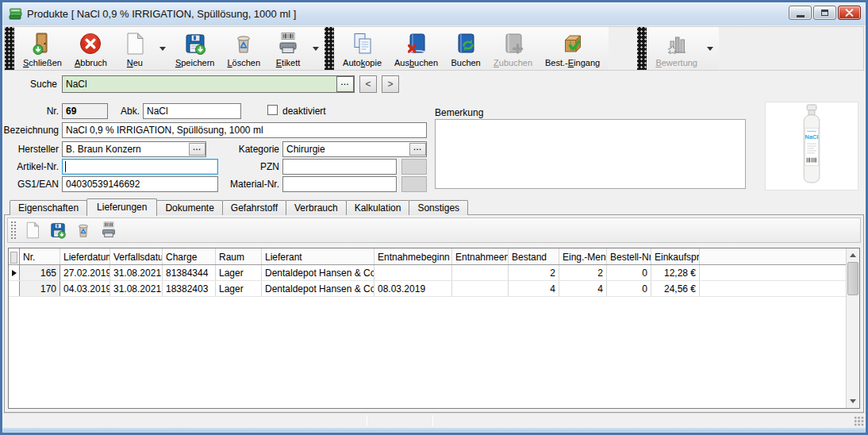 Image resolution: width=868 pixels, height=435 pixels. Describe the element at coordinates (573, 63) in the screenshot. I see `button-label: Best.-Eingang` at that location.